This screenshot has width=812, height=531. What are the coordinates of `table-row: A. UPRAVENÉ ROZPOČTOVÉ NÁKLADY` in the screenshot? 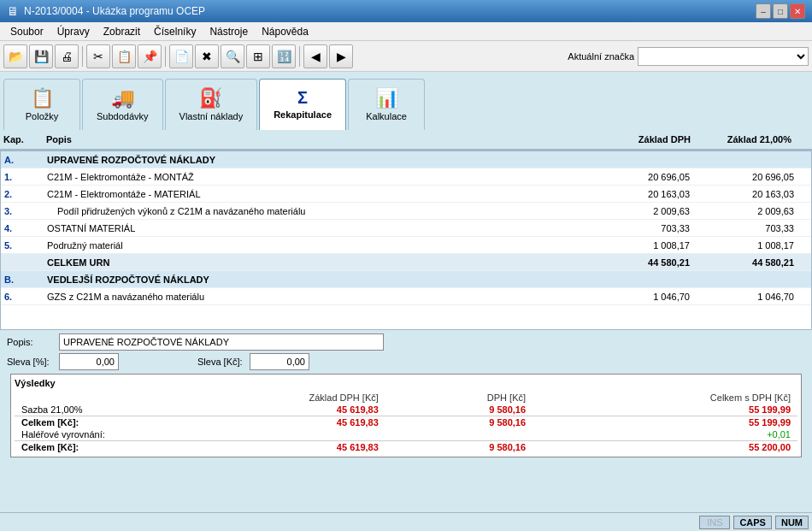 It's located at (406, 160).